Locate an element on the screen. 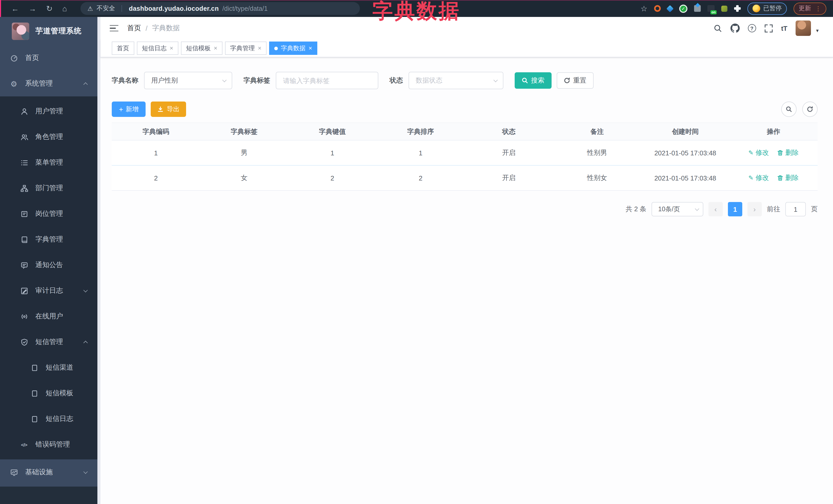  column-header: 字典排序 is located at coordinates (421, 131).